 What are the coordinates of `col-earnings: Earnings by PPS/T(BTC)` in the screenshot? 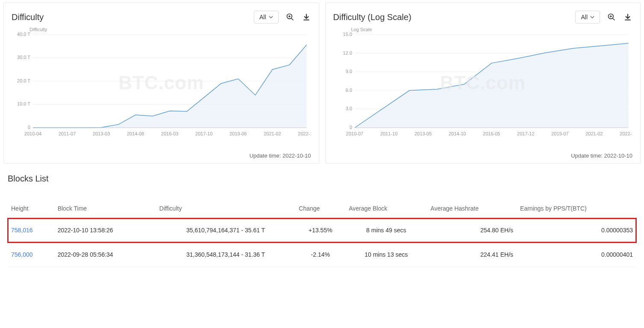 It's located at (576, 208).